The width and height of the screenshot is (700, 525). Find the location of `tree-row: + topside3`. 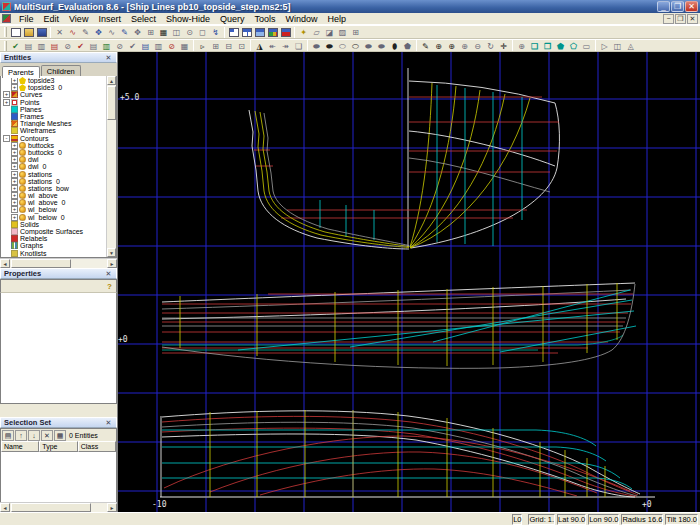

tree-row: + topside3 is located at coordinates (54, 80).